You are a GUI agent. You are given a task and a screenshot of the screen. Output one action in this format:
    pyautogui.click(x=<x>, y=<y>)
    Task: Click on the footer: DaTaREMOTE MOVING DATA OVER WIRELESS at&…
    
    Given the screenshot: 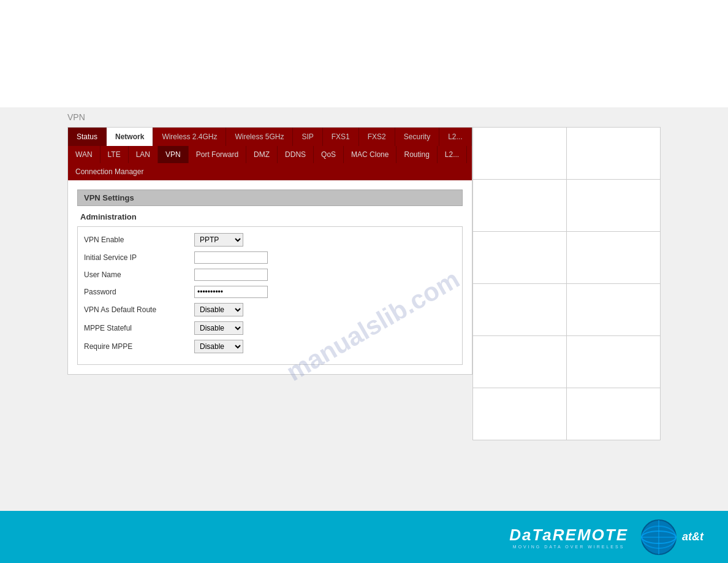 What is the action you would take?
    pyautogui.click(x=364, y=537)
    